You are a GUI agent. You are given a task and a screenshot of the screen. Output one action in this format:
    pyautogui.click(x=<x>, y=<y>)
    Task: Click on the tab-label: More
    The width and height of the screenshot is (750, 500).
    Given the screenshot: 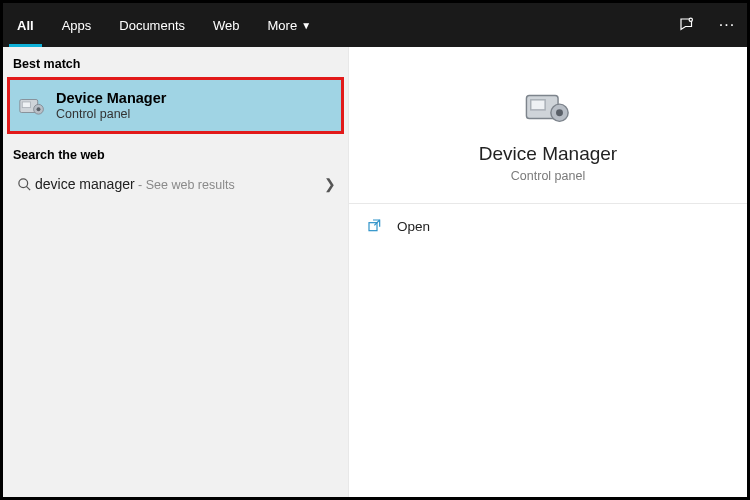 What is the action you would take?
    pyautogui.click(x=283, y=26)
    